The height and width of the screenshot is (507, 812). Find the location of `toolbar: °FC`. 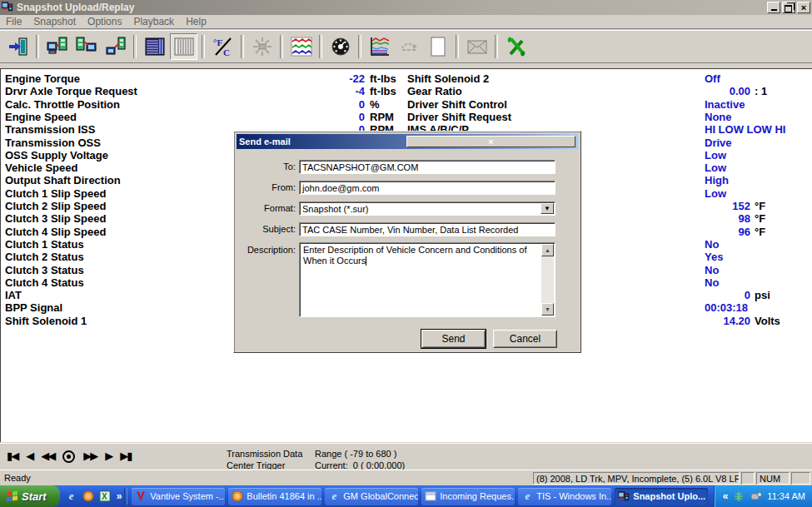

toolbar: °FC is located at coordinates (406, 47).